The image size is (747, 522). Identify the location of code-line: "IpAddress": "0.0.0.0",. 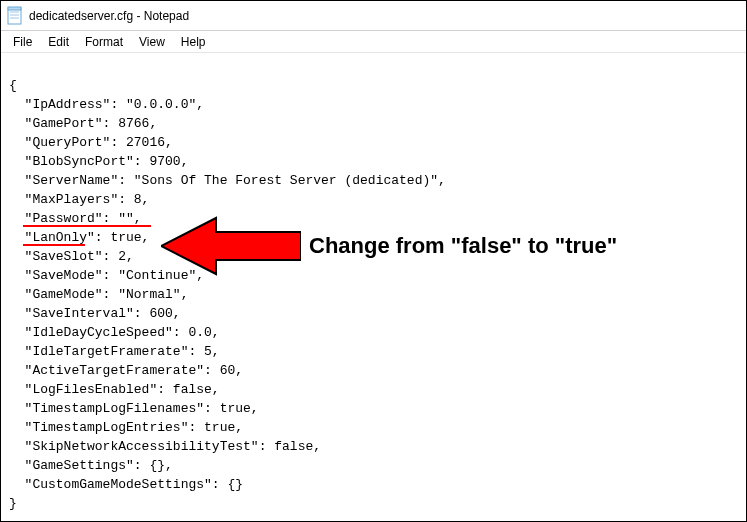
(106, 104).